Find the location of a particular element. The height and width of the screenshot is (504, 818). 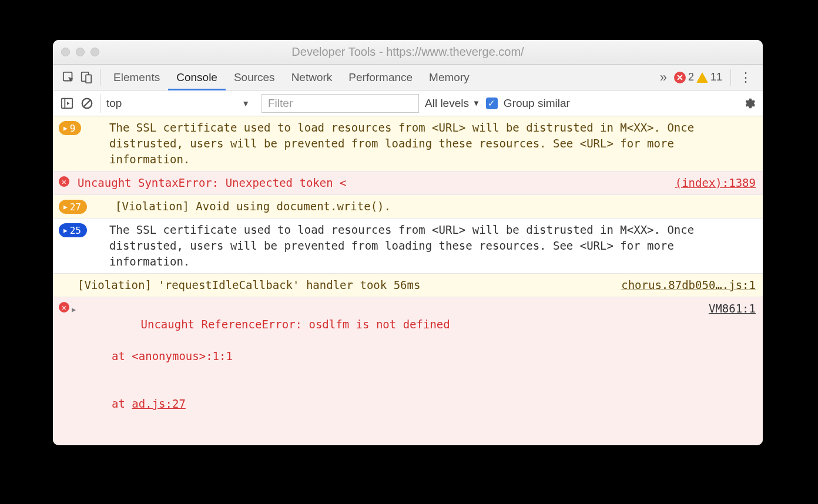

log-levels-selector: All levels ▼ is located at coordinates (452, 103).